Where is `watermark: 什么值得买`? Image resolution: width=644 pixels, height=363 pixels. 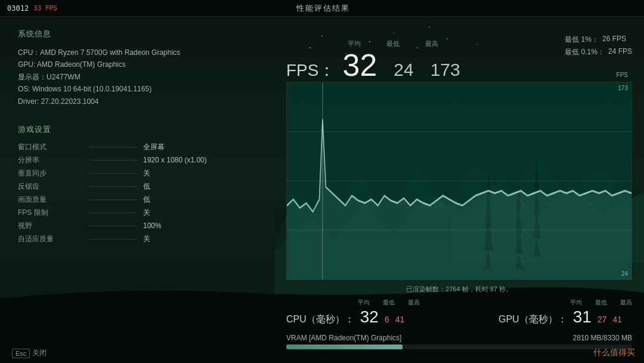 watermark: 什么值得买 is located at coordinates (614, 353).